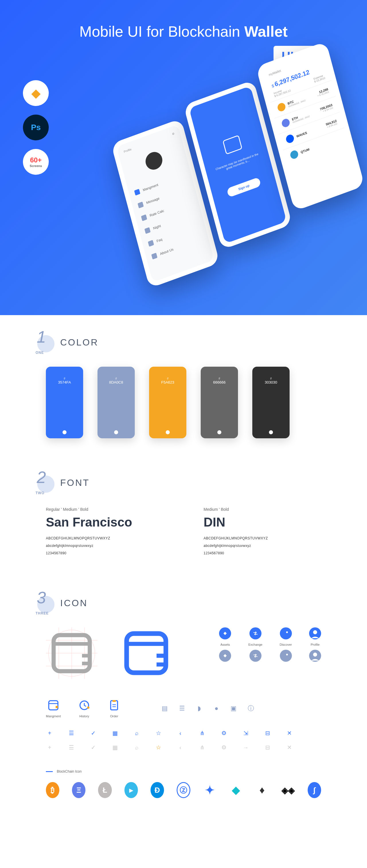 This screenshot has width=367, height=868. I want to click on message-icon: ▤, so click(165, 708).